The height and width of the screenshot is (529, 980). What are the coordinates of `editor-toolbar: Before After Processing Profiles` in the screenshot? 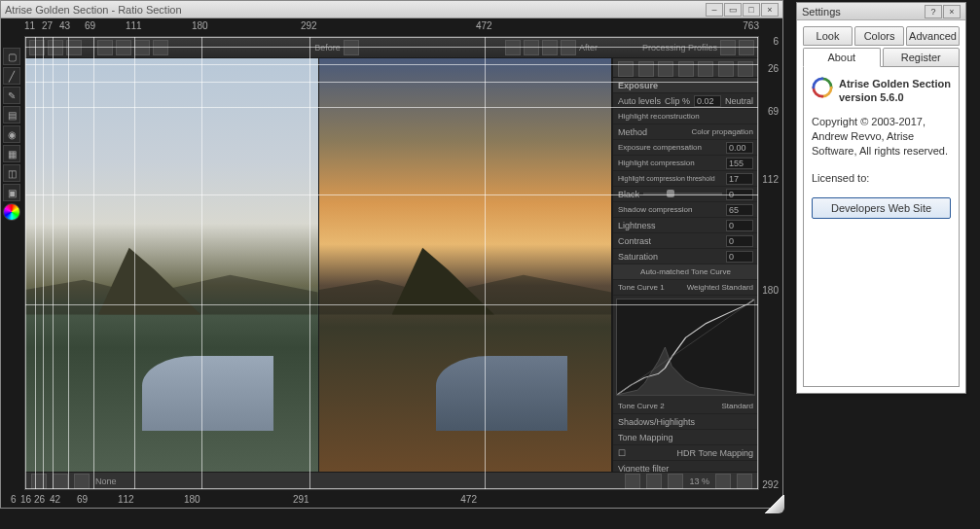 It's located at (391, 48).